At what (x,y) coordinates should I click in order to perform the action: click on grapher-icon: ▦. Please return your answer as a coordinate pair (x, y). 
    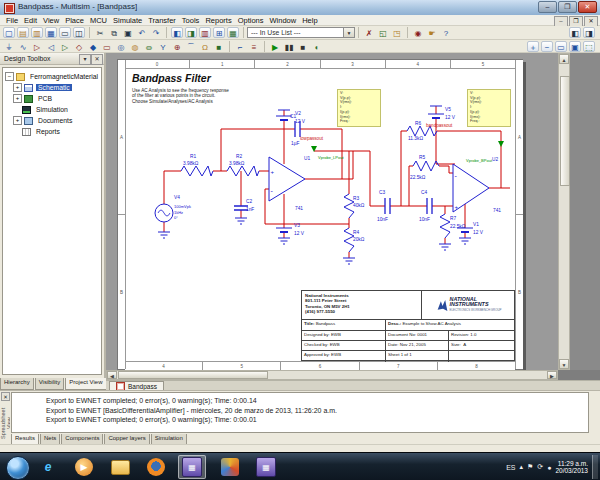
    Looking at the image, I should click on (233, 32).